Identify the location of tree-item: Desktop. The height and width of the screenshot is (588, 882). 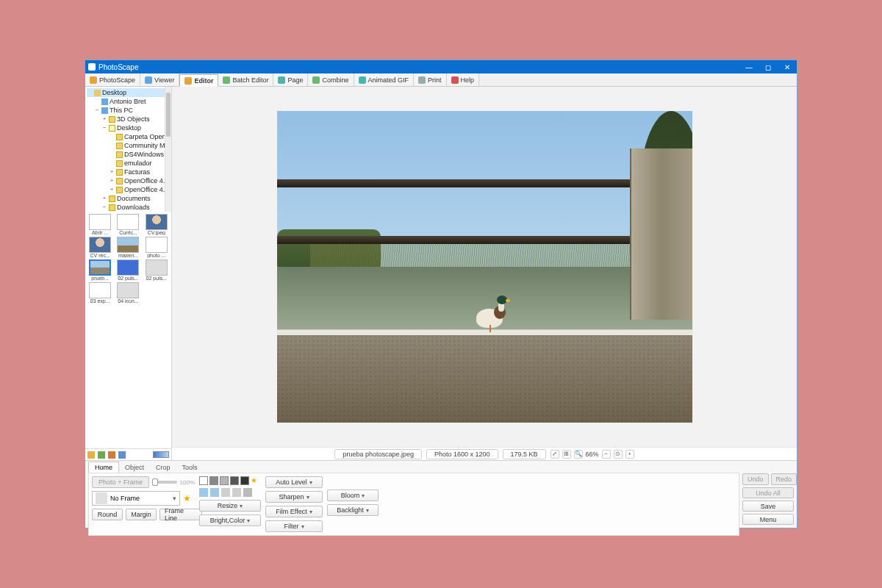
(129, 93).